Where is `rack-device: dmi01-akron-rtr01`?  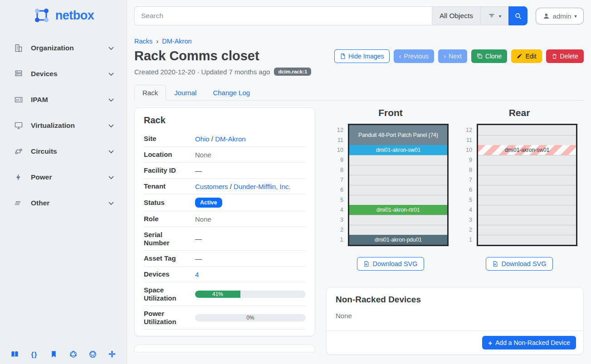
rack-device: dmi01-akron-rtr01 is located at coordinates (398, 210).